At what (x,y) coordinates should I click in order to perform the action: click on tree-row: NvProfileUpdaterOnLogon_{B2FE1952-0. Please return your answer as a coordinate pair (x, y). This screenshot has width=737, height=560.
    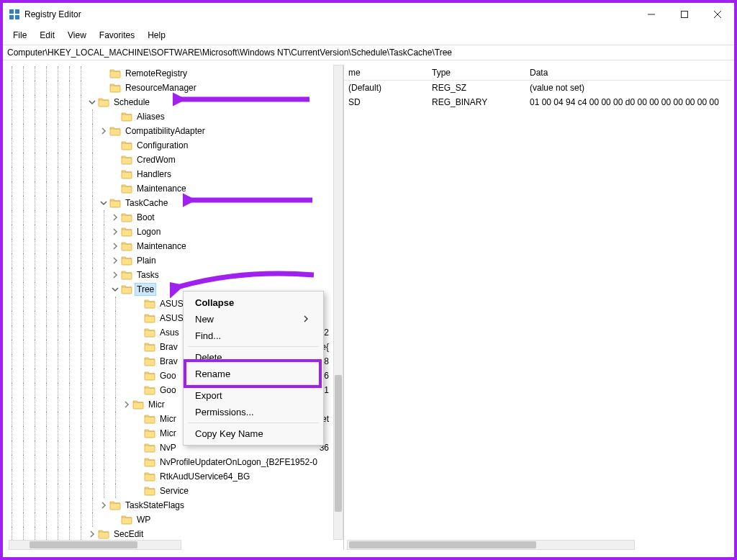
    Looking at the image, I should click on (174, 462).